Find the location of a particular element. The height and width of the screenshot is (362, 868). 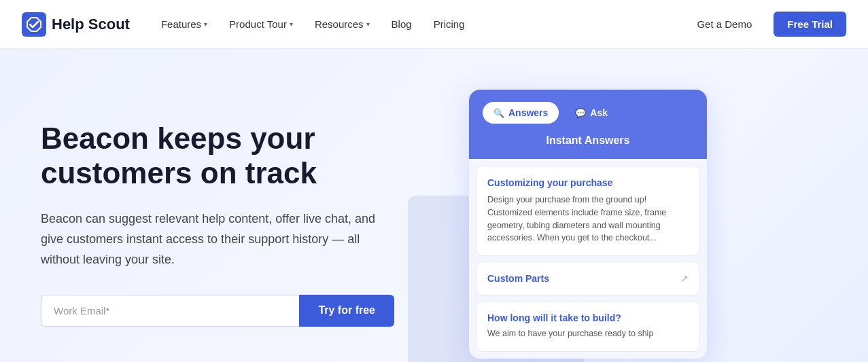

beacon-header: 🔍 Answers 💬 Ask Instant Answers is located at coordinates (588, 124).